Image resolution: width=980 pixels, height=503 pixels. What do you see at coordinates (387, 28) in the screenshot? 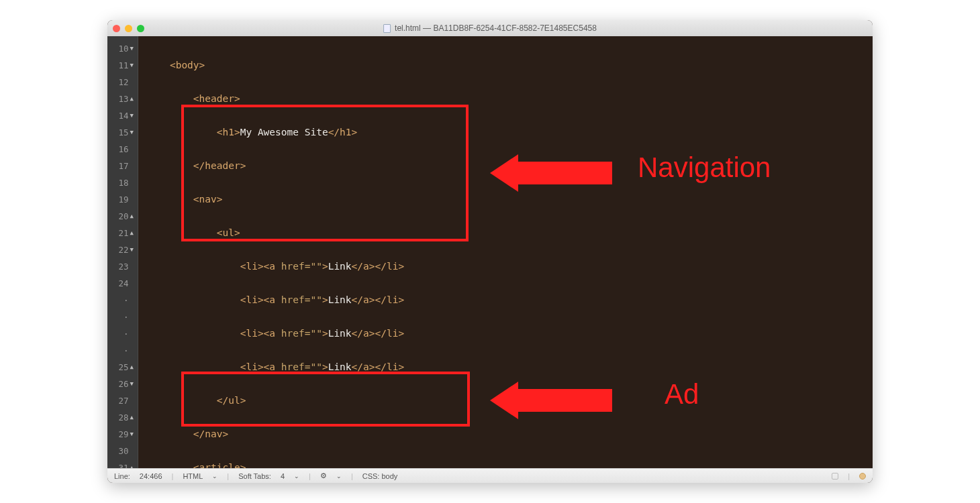
I see `document-icon` at bounding box center [387, 28].